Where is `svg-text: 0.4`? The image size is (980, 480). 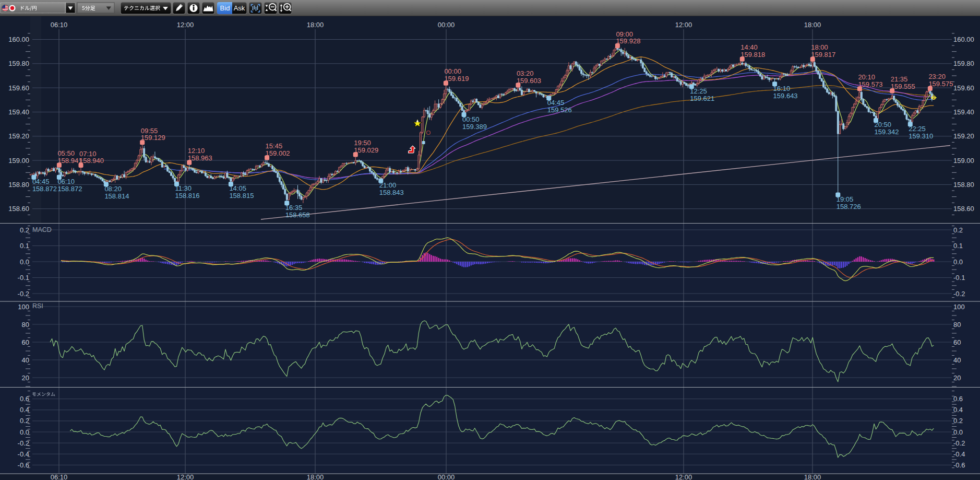
svg-text: 0.4 is located at coordinates (958, 409).